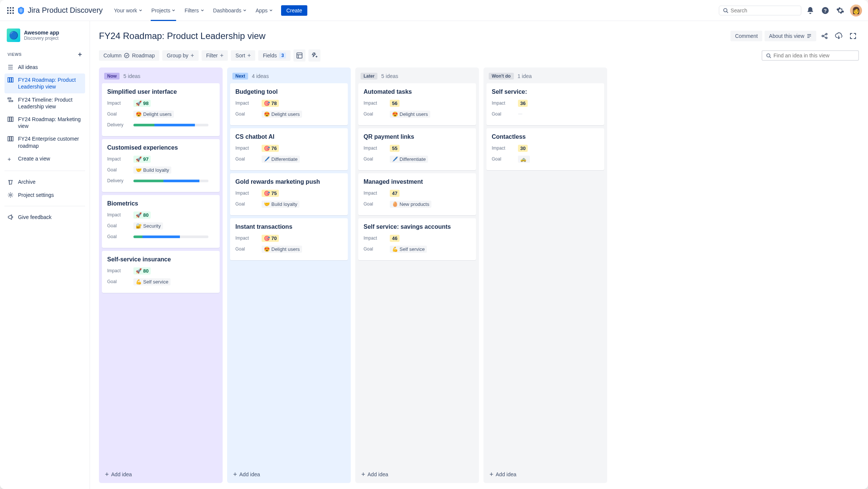  Describe the element at coordinates (161, 110) in the screenshot. I see `idea-card: Simplified user interfaceImpact🚀98Goal😍D…` at that location.